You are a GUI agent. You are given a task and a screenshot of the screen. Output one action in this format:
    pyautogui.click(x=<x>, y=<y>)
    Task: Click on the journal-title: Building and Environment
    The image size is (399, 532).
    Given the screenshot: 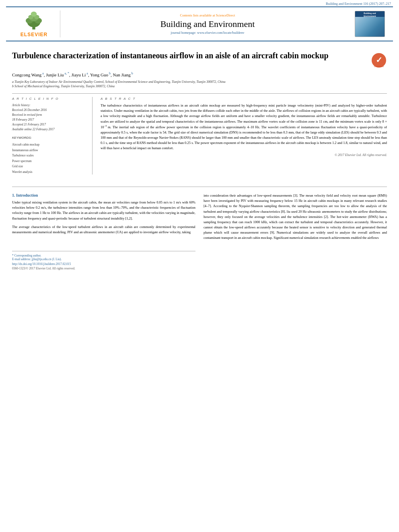 What is the action you would take?
    pyautogui.click(x=208, y=24)
    